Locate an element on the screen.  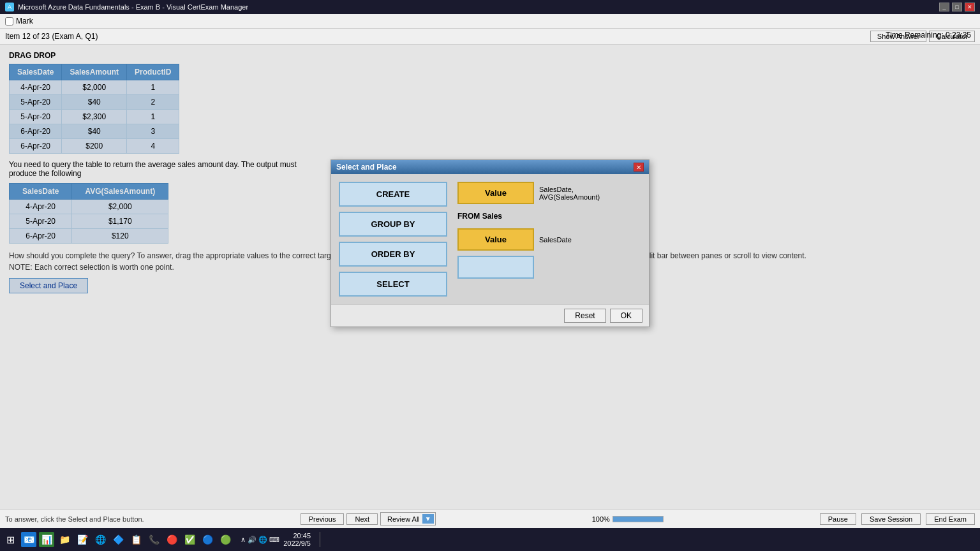
window-controls: _ □ ✕ is located at coordinates (957, 7).